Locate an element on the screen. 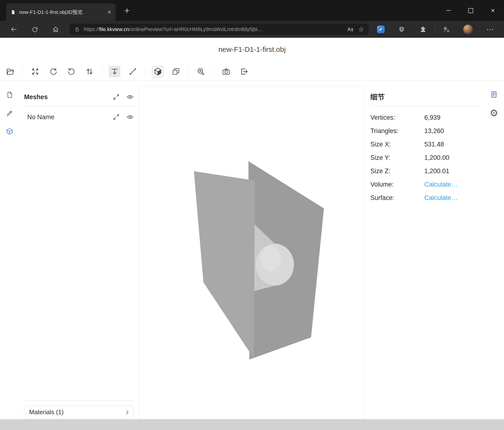 The width and height of the screenshot is (504, 430). tab-title: new-F1-D1-1-first.obj3D预览 is located at coordinates (63, 12).